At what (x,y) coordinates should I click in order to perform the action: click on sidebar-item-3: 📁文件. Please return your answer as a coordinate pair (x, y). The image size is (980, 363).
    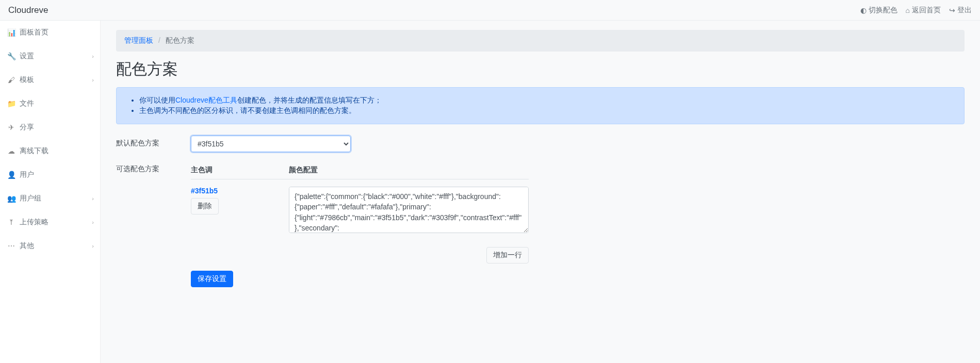
    Looking at the image, I should click on (50, 104).